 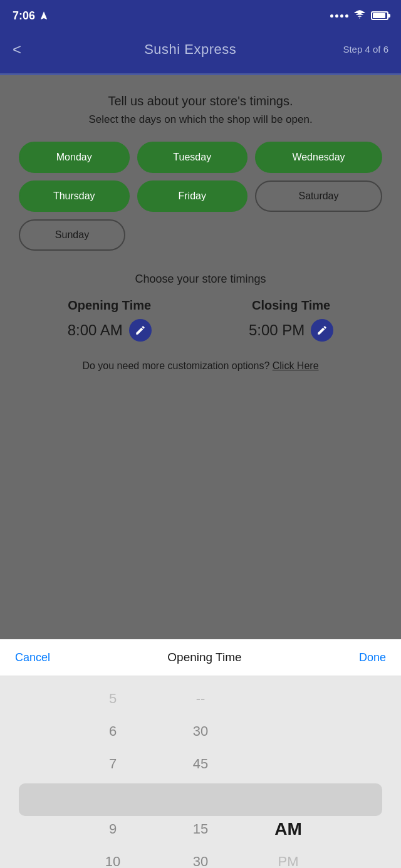 What do you see at coordinates (372, 658) in the screenshot?
I see `picker-done-button: Done` at bounding box center [372, 658].